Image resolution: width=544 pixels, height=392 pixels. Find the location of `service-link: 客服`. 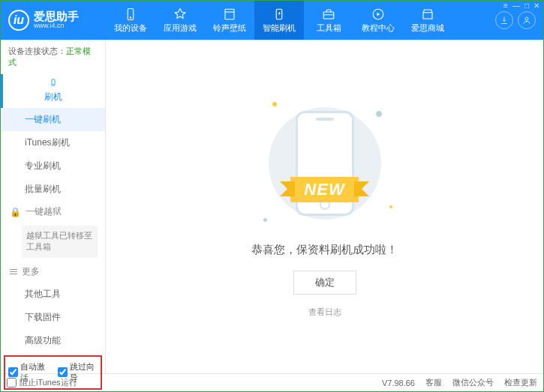

service-link: 客服 is located at coordinates (434, 382).